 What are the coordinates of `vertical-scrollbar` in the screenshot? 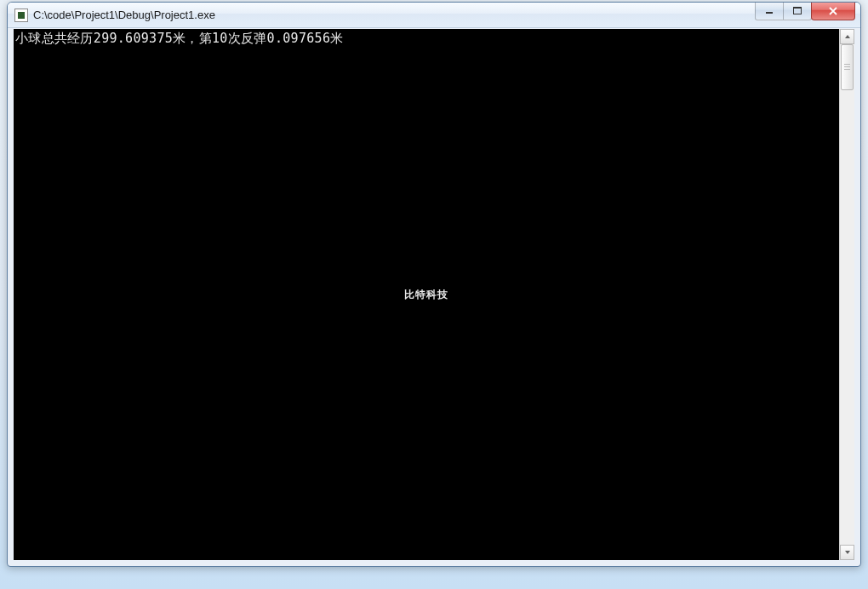 It's located at (847, 294).